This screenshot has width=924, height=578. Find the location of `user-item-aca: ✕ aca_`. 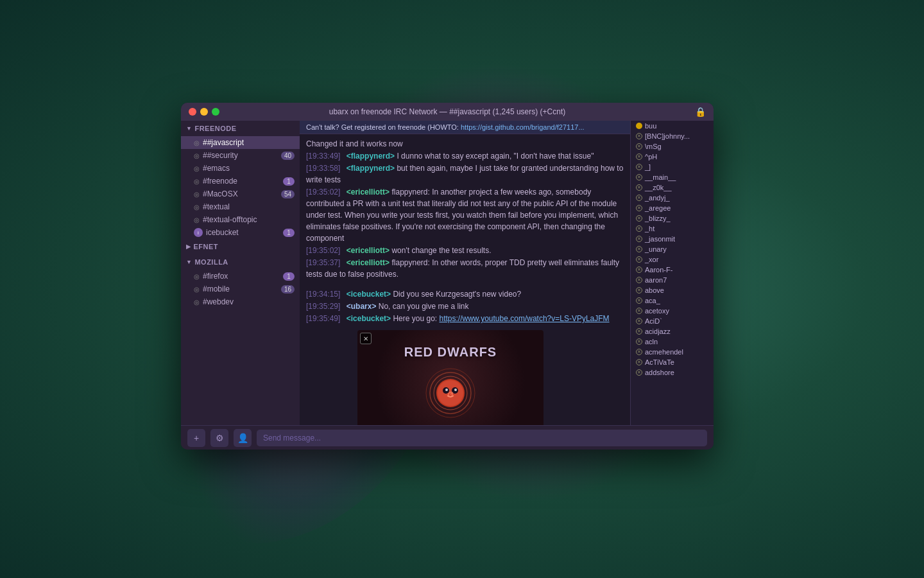

user-item-aca: ✕ aca_ is located at coordinates (672, 301).